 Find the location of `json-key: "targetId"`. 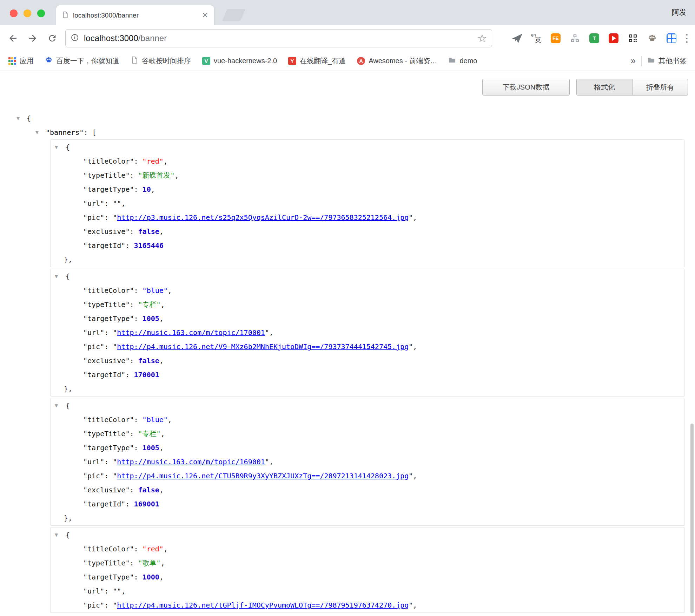

json-key: "targetId" is located at coordinates (104, 504).